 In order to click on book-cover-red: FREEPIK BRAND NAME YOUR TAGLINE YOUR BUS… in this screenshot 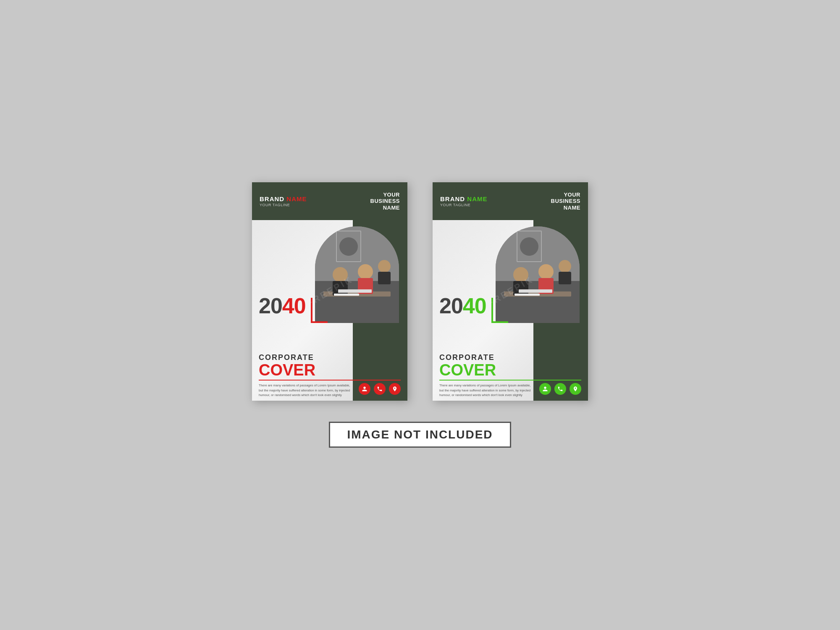, I will do `click(330, 291)`.